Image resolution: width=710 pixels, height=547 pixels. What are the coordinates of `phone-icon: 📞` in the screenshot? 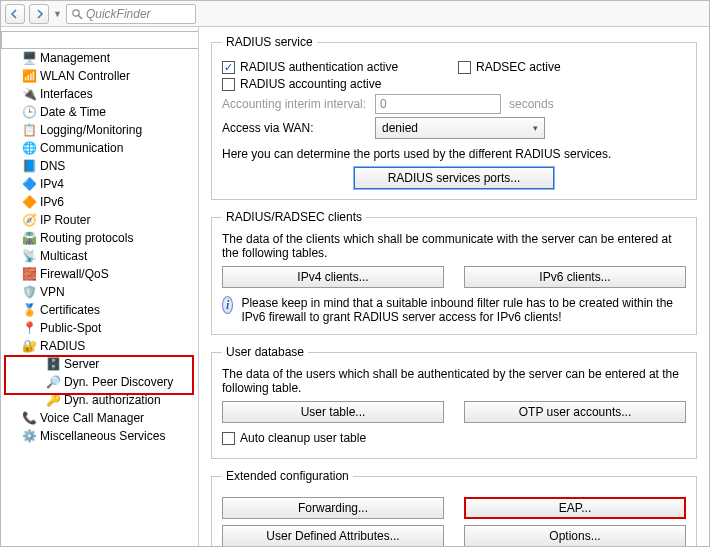 It's located at (29, 418).